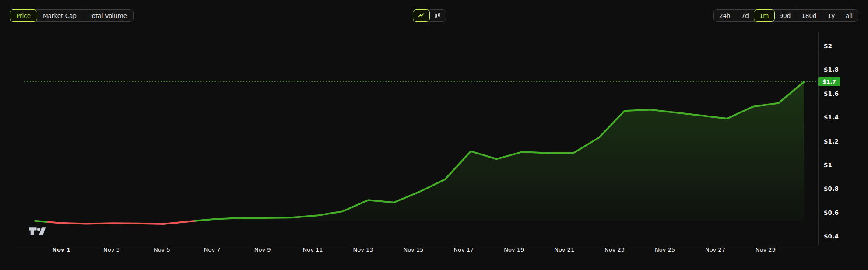 This screenshot has width=868, height=270. I want to click on x-axis-tick: Nov 3, so click(112, 249).